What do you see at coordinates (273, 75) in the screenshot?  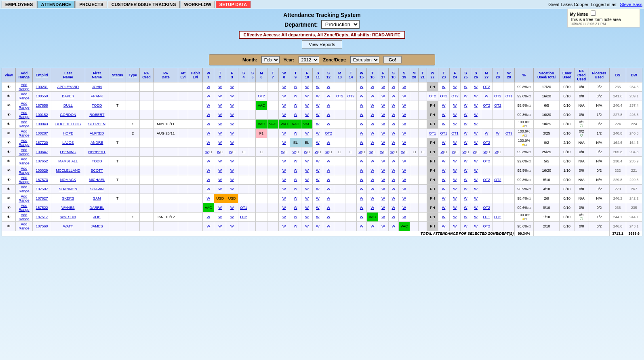 I see `col-t7: T7` at bounding box center [273, 75].